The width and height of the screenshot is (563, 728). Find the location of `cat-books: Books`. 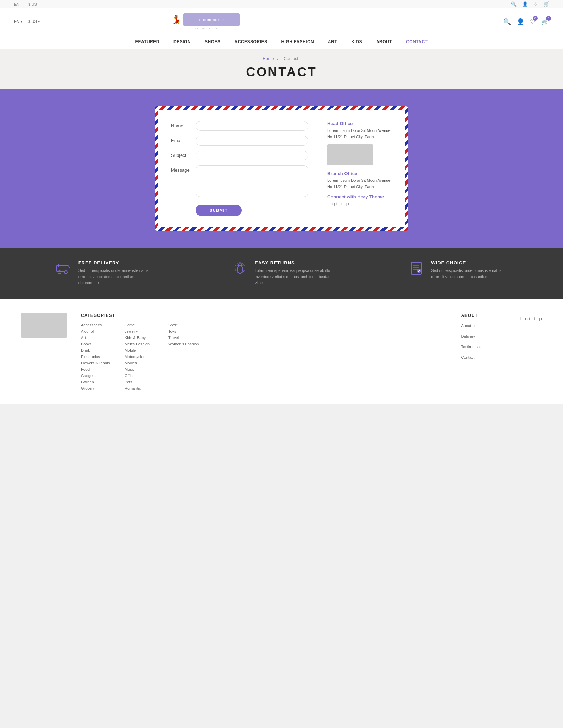

cat-books: Books is located at coordinates (99, 344).